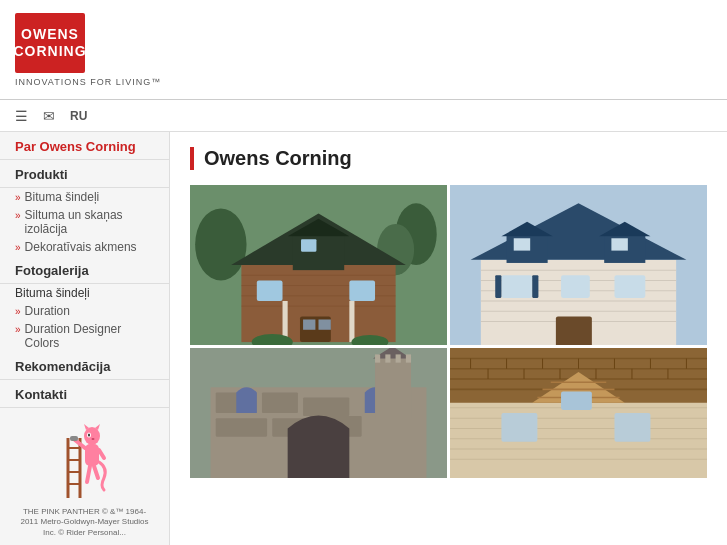 The image size is (727, 545). What do you see at coordinates (84, 174) in the screenshot?
I see `sidebar-item-produkti: Produkti` at bounding box center [84, 174].